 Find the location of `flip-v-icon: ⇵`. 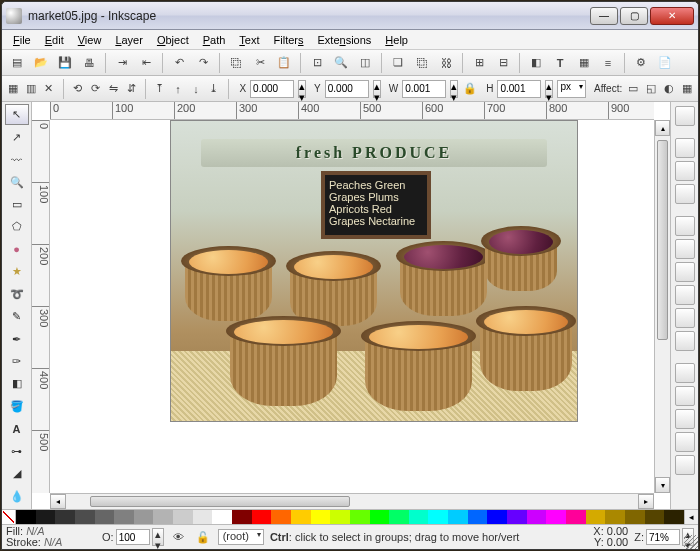

flip-v-icon: ⇵ is located at coordinates (131, 89).